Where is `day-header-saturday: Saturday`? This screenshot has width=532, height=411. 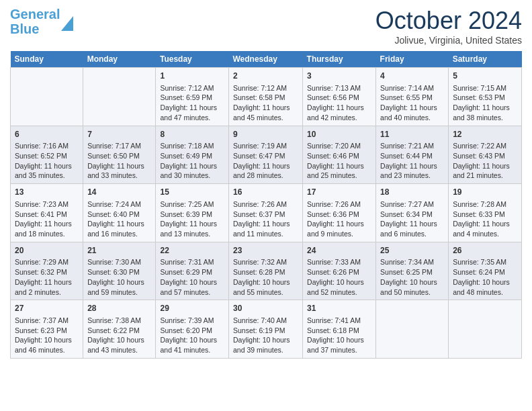
day-header-saturday: Saturday is located at coordinates (485, 59).